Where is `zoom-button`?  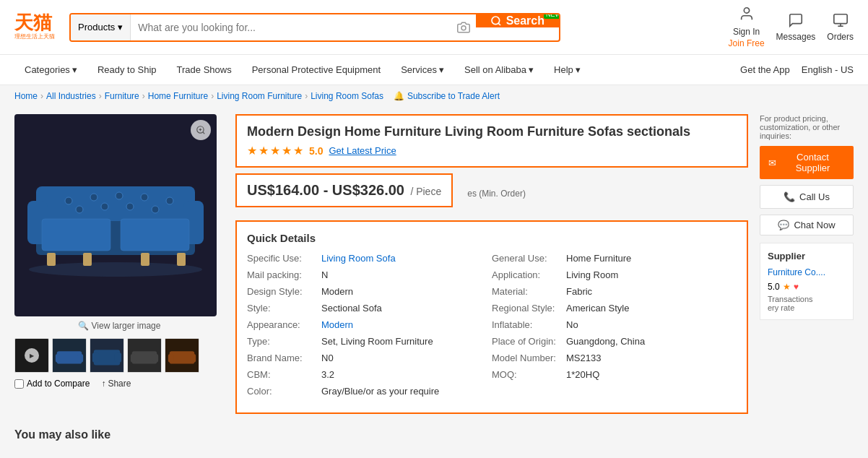
zoom-button is located at coordinates (201, 130).